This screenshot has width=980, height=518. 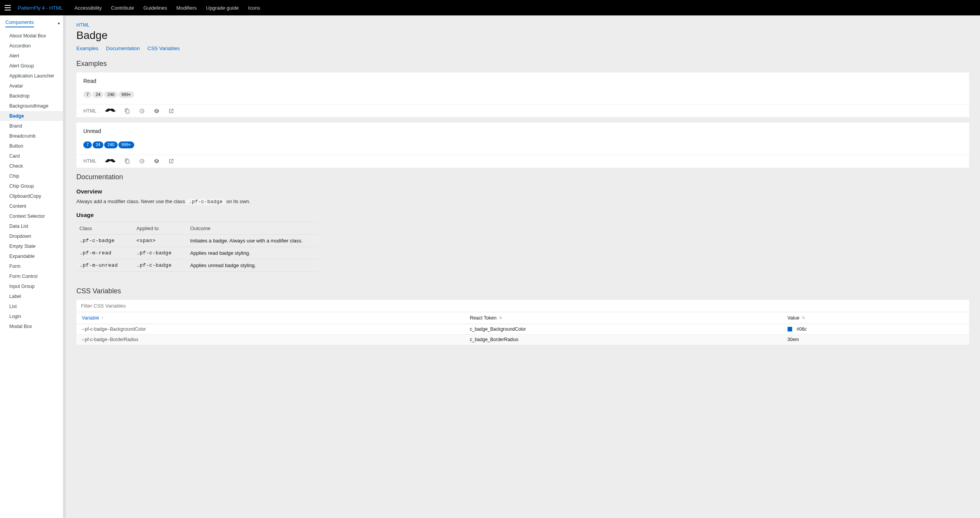 I want to click on sidebar-item-avatar: Avatar, so click(x=32, y=86).